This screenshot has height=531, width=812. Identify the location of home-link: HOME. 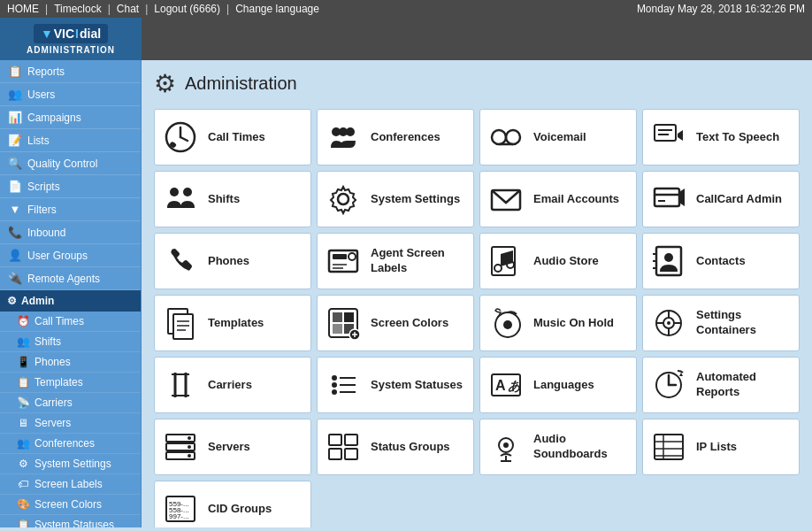
(23, 9).